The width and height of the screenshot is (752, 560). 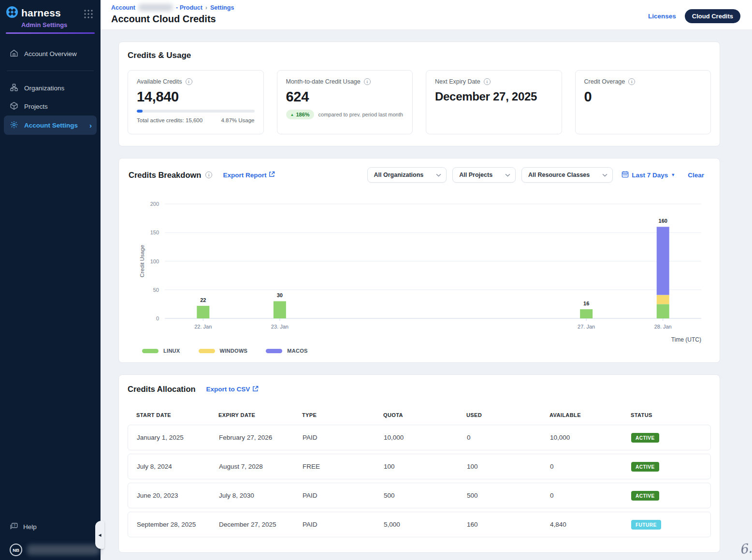 I want to click on table-row: September 28, 2025December 27, 2025PAID5…, so click(x=419, y=525).